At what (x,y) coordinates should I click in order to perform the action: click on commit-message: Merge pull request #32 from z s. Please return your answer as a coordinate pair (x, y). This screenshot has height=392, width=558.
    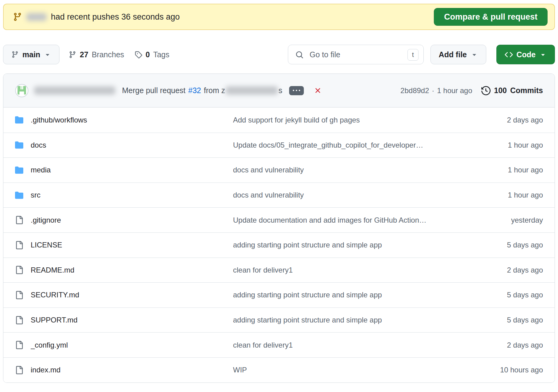
    Looking at the image, I should click on (202, 91).